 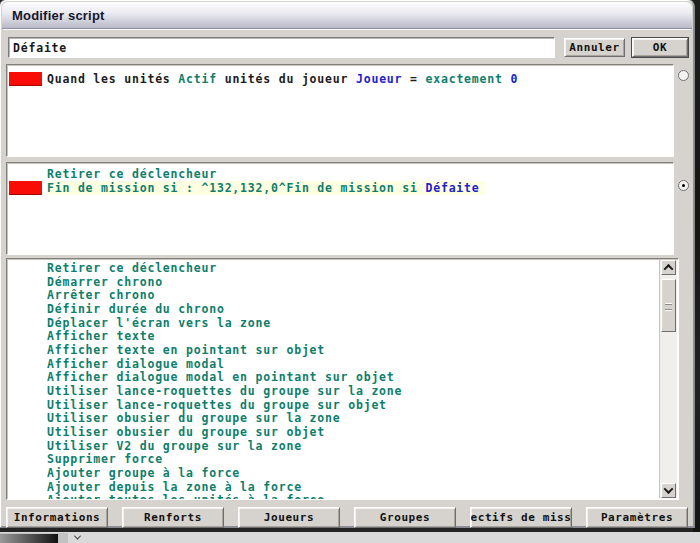 What do you see at coordinates (350, 538) in the screenshot?
I see `below-window-strip` at bounding box center [350, 538].